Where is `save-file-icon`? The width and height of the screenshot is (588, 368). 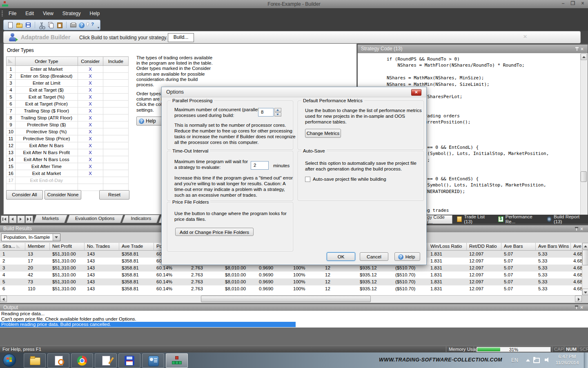
save-file-icon is located at coordinates (28, 25).